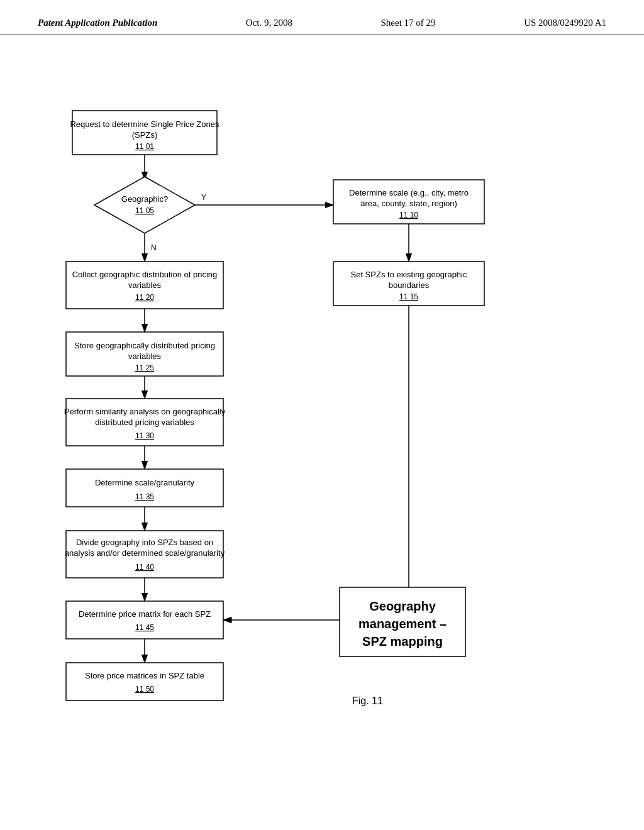  I want to click on node-1125-text1: Store geographically distributed pricing, so click(145, 346).